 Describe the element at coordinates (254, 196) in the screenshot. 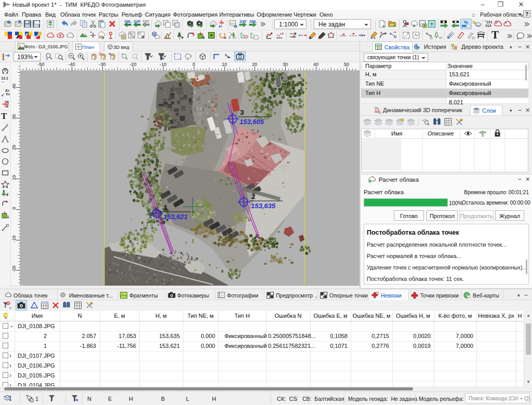

I see `svg-text: 2` at that location.